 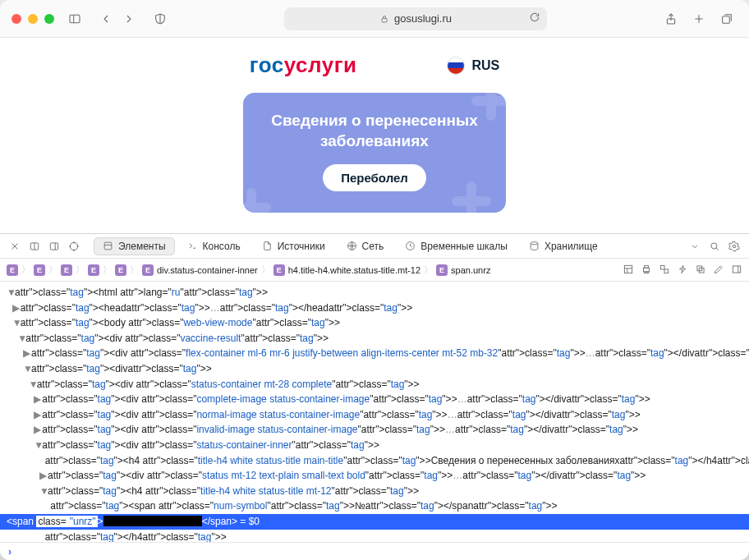 I want to click on share-button, so click(x=671, y=19).